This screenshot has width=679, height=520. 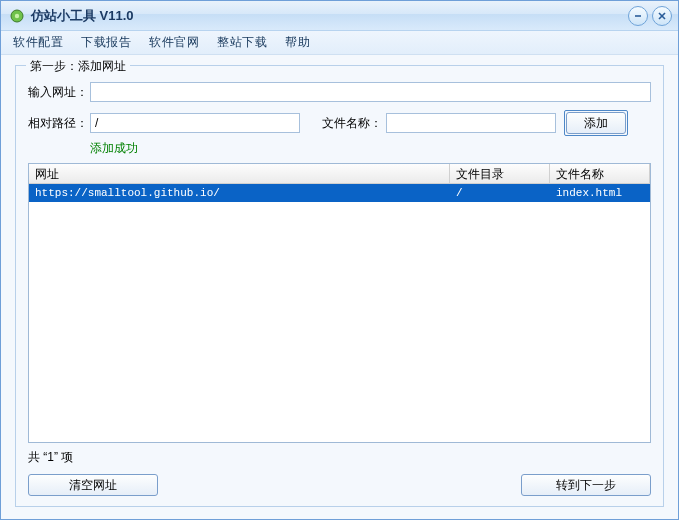 I want to click on cell-url: https://smalltool.github.io/, so click(x=240, y=193).